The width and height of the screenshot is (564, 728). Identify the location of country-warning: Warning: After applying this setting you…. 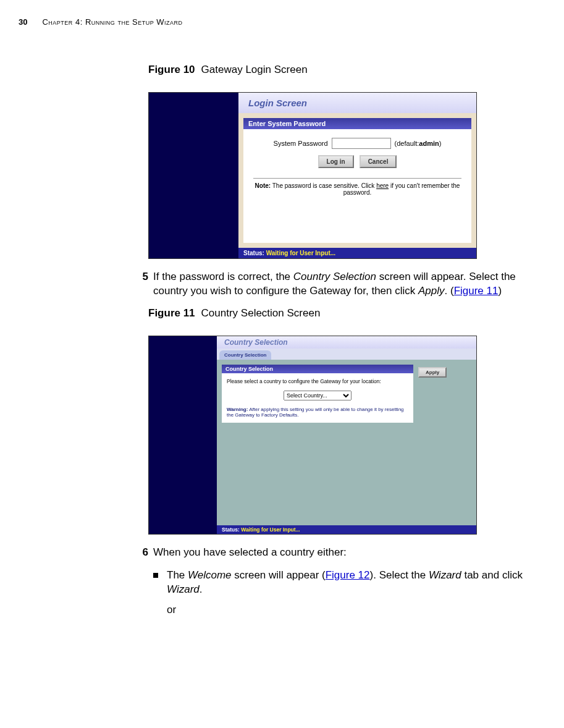
(318, 412).